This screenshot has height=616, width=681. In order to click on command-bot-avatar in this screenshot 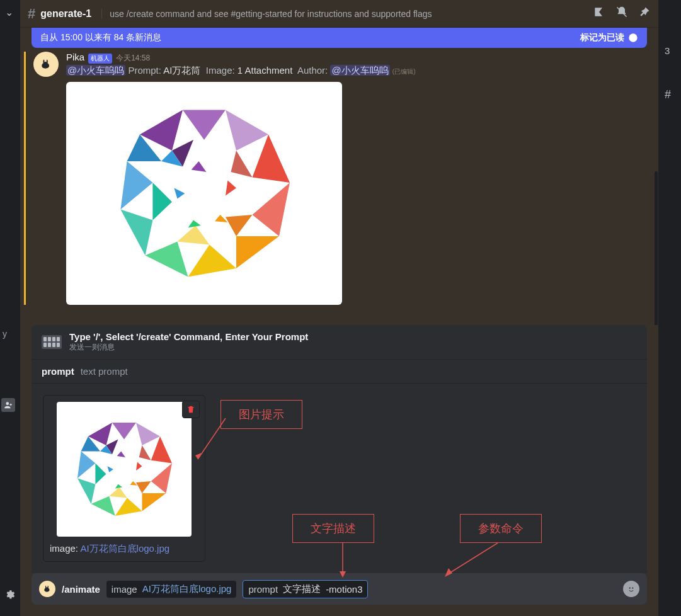, I will do `click(47, 589)`.